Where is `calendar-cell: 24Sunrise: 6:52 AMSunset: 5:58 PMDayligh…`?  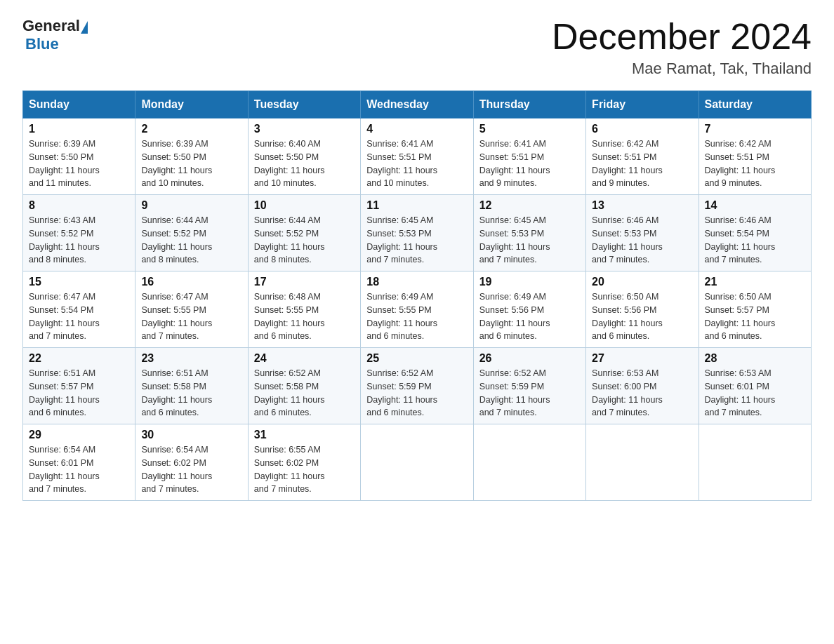 calendar-cell: 24Sunrise: 6:52 AMSunset: 5:58 PMDayligh… is located at coordinates (304, 386).